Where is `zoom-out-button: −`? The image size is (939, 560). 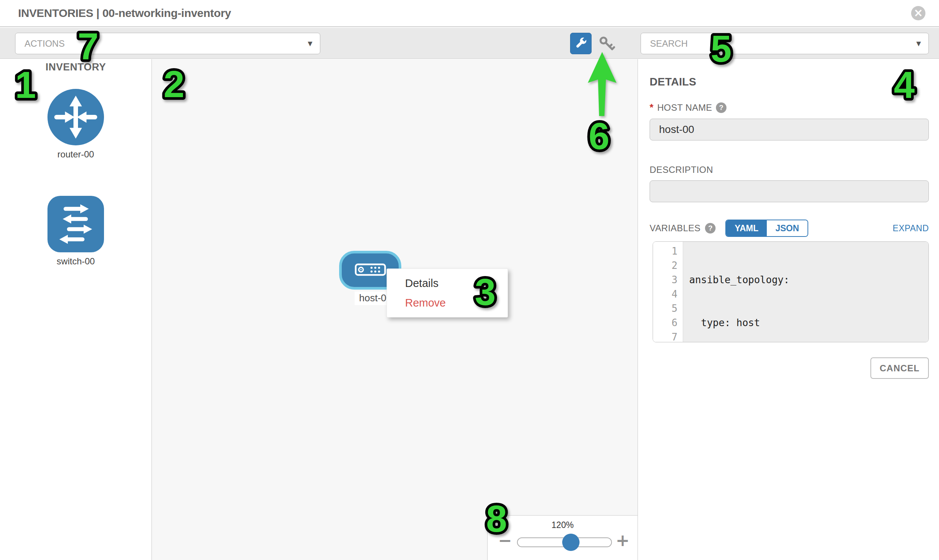
zoom-out-button: − is located at coordinates (505, 540).